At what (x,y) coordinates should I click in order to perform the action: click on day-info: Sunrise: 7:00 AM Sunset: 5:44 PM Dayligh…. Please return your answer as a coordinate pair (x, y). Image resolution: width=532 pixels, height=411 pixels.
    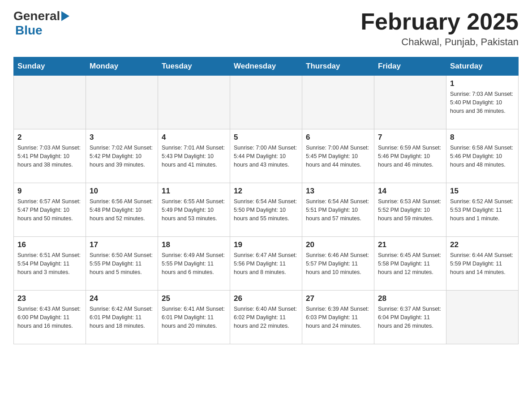
    Looking at the image, I should click on (266, 156).